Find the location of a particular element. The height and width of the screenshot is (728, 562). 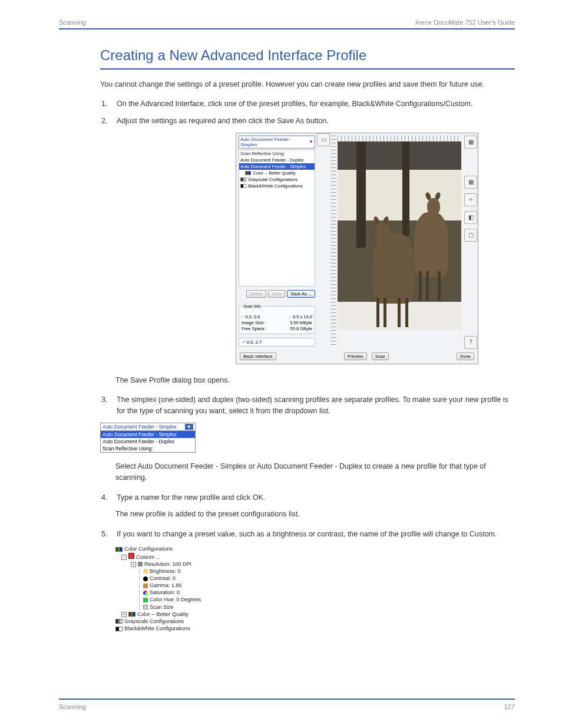

scan-info-title: Scan Info is located at coordinates (252, 307).